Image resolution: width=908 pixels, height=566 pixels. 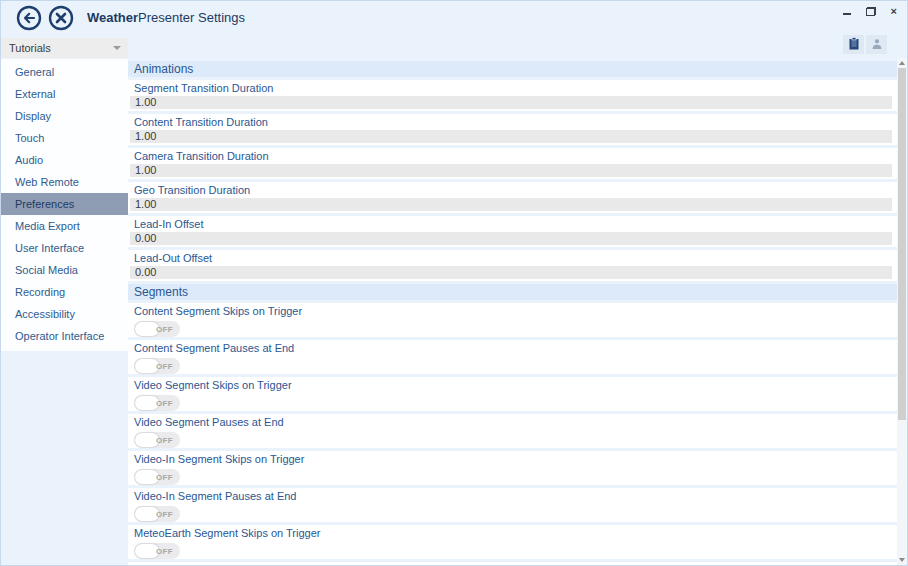 I want to click on field-row-lead-in-offset: Lead-In Offset0.00, so click(x=512, y=232).